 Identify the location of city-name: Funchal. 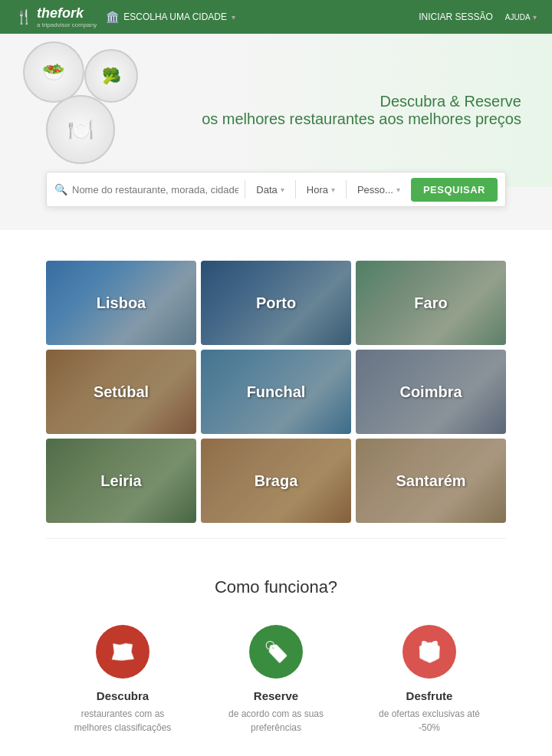
(276, 393).